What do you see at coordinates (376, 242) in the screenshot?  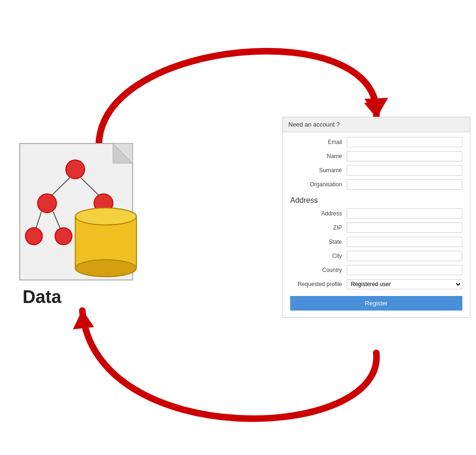 I see `state-row: State` at bounding box center [376, 242].